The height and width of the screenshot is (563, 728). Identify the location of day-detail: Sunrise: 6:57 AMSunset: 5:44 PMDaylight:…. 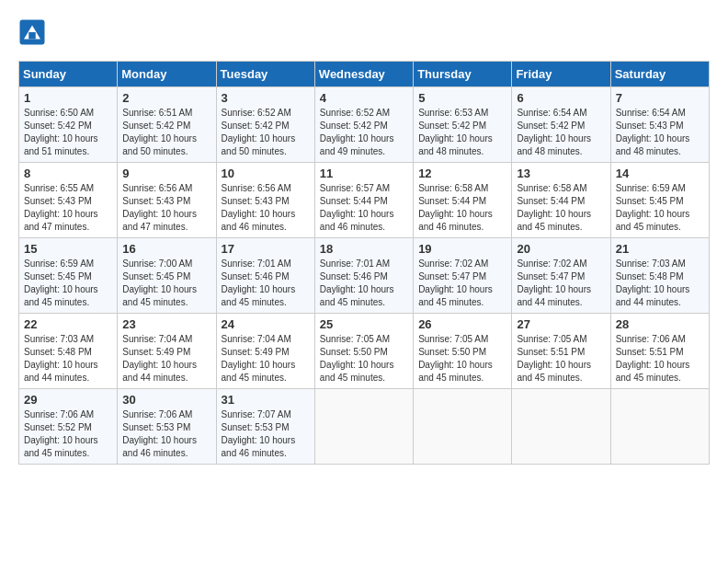
(364, 208).